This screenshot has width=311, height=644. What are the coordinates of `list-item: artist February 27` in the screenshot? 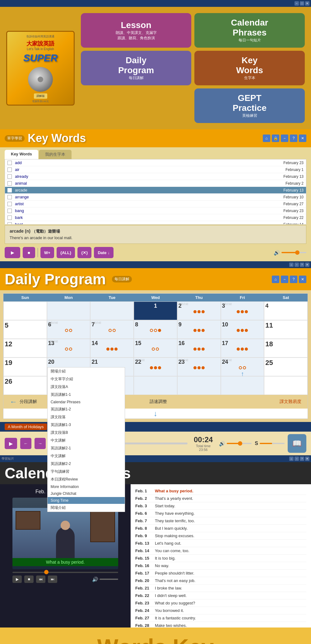 It's located at (156, 204).